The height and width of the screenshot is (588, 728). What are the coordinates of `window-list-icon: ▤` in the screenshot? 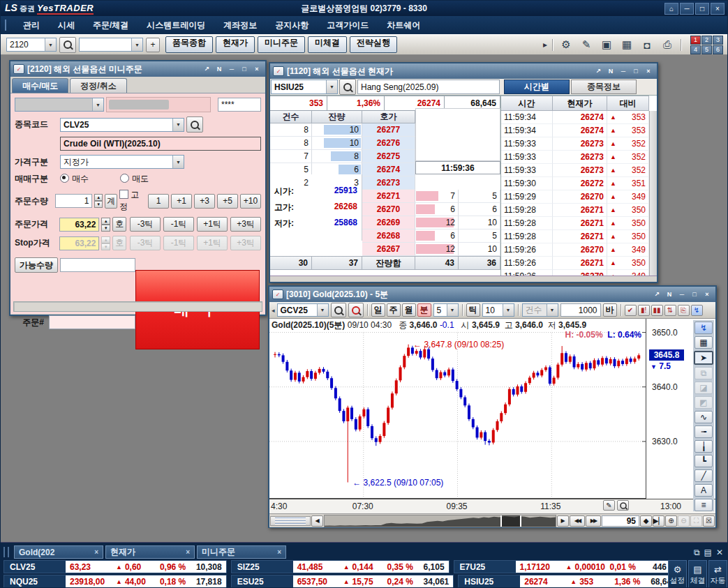 It's located at (708, 552).